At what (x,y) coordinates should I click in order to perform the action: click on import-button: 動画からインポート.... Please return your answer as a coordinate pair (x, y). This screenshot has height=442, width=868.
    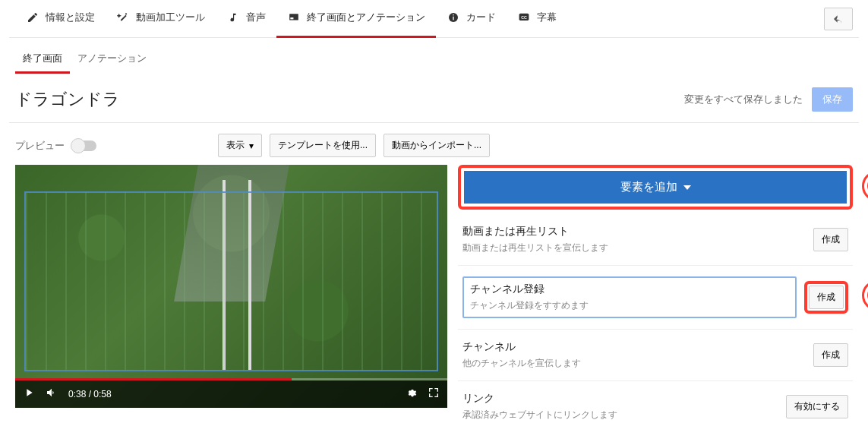
    Looking at the image, I should click on (437, 146).